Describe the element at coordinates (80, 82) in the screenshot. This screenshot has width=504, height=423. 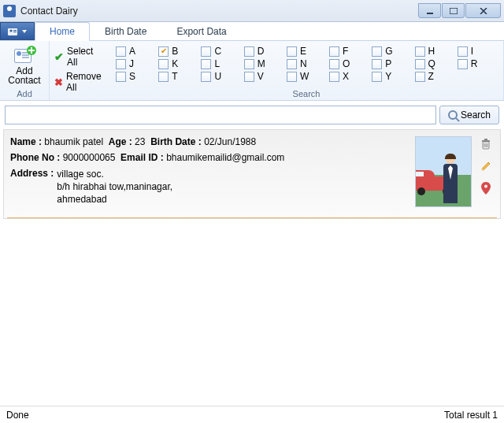
I see `remove-all-button: ✖ Remove All` at that location.